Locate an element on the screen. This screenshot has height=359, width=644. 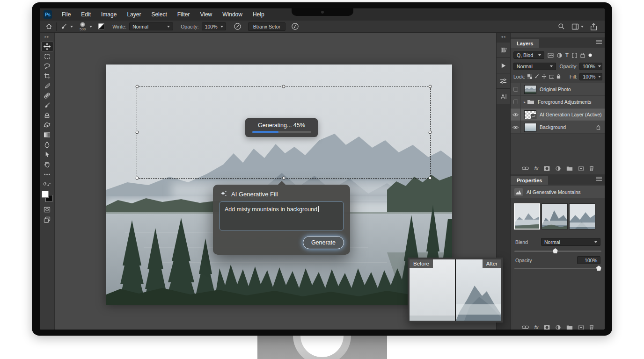
adjustments-panel-icon is located at coordinates (504, 81).